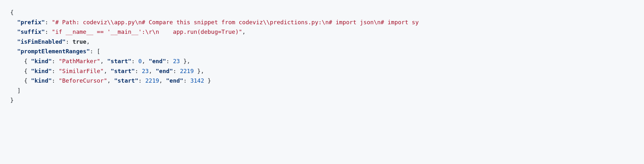  What do you see at coordinates (98, 51) in the screenshot?
I see `open-bracket: [` at bounding box center [98, 51].